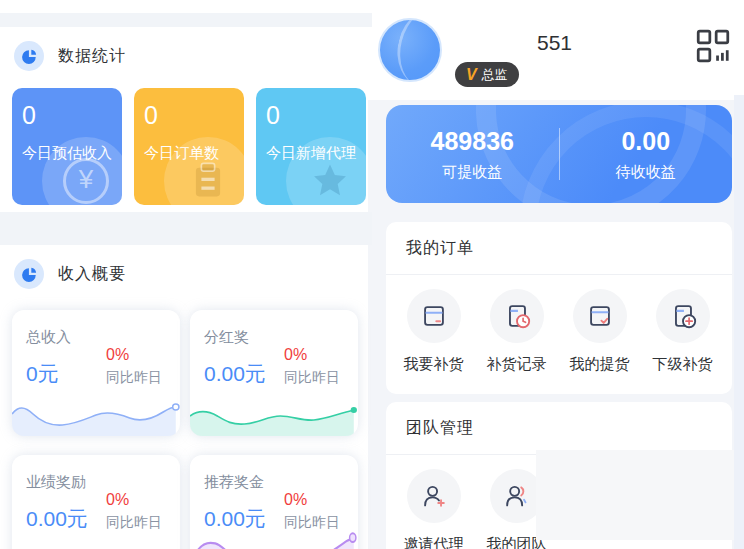  I want to click on withdrawable-value: 489836, so click(472, 142).